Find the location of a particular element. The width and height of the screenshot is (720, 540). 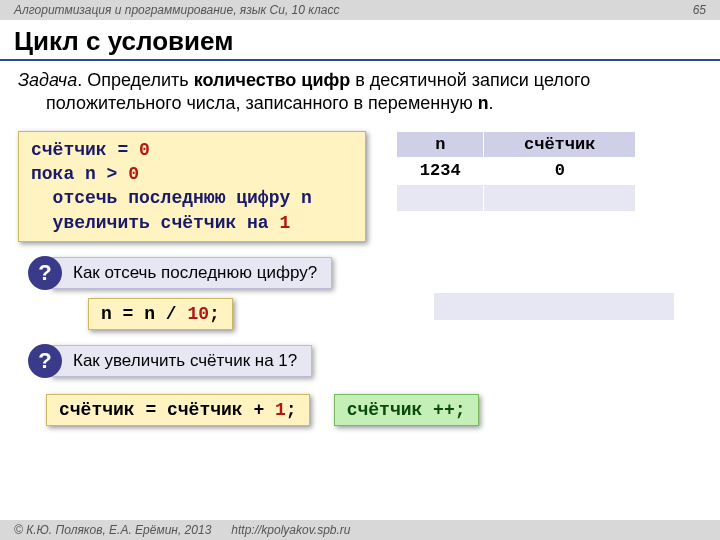

pseudocode-block: счётчик = 0 пока n > 0 отсечь последнюю … is located at coordinates (192, 186).